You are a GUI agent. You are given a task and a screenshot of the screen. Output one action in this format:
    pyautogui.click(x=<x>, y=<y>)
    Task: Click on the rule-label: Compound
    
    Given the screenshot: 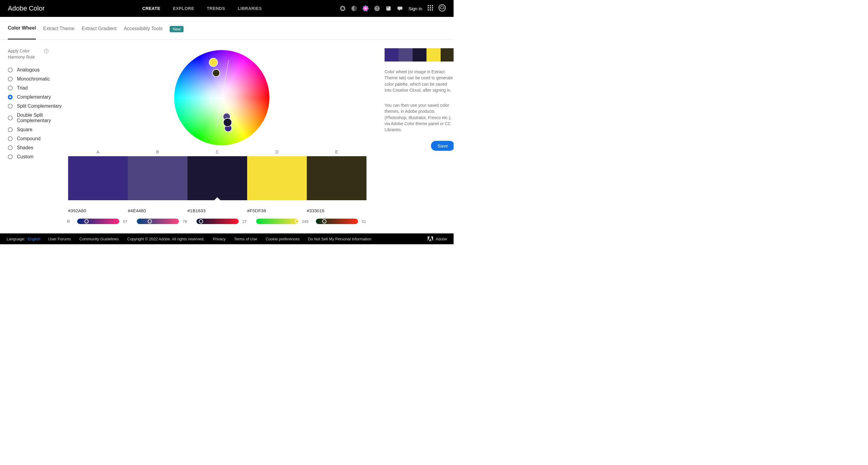 What is the action you would take?
    pyautogui.click(x=29, y=139)
    